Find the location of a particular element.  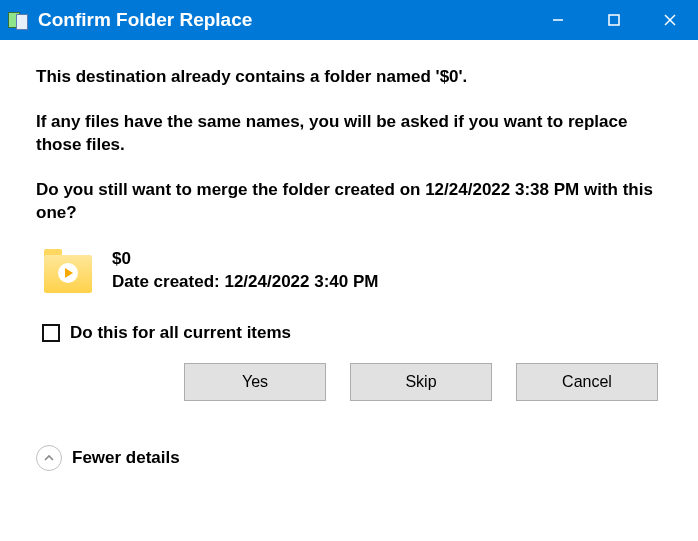

message-merge-question: Do you still want to merge the folder cr… is located at coordinates (349, 202).